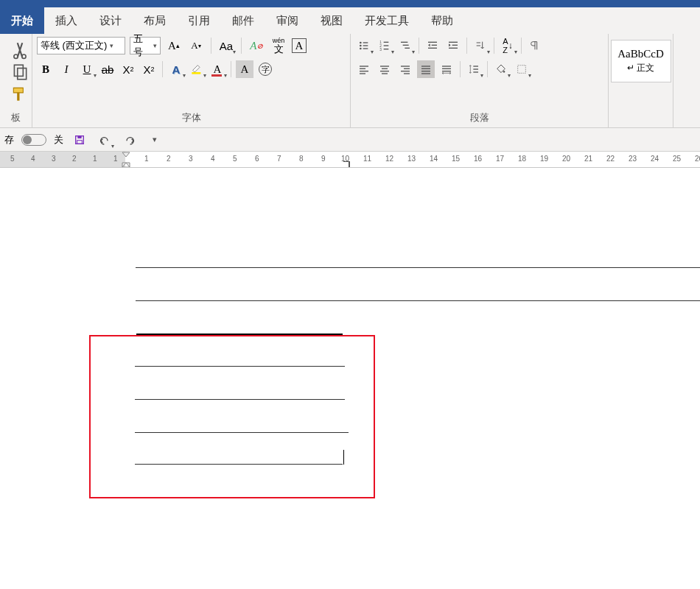 This screenshot has width=700, height=589. What do you see at coordinates (81, 46) in the screenshot?
I see `font-name-combo: 等线 (西文正文)▾` at bounding box center [81, 46].